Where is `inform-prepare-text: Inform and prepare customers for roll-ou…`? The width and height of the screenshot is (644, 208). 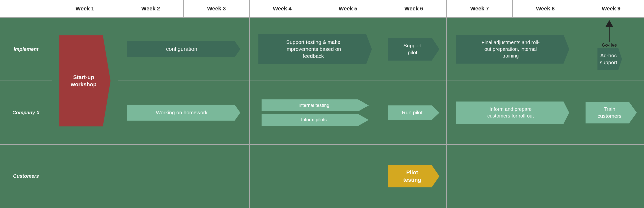
inform-prepare-text: Inform and prepare customers for roll-ou… is located at coordinates (510, 112).